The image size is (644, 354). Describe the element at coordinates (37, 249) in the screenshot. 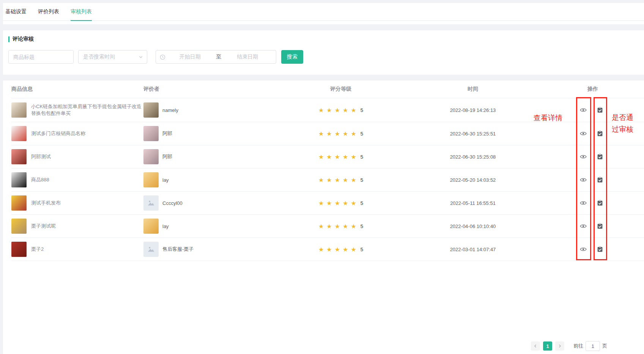

I see `product-title: 栗子2` at that location.